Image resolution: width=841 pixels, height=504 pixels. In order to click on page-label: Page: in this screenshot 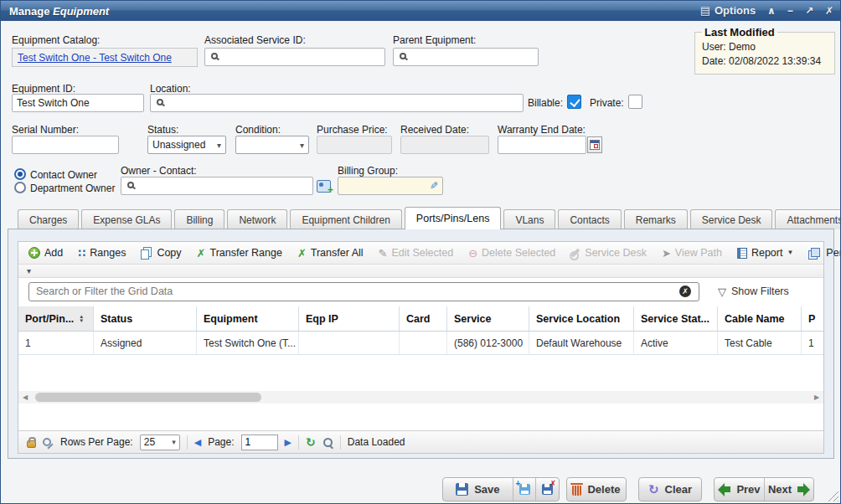, I will do `click(221, 442)`.